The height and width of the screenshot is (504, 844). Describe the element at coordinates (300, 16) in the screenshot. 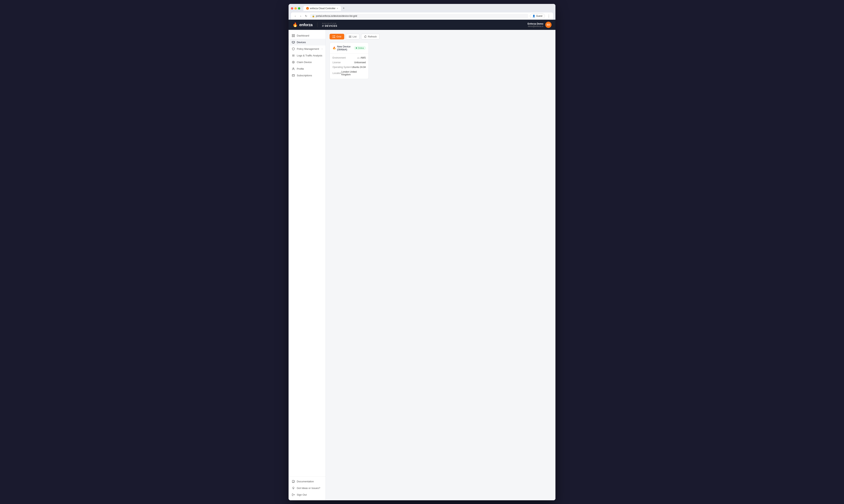

I see `forward-button: ›` at that location.